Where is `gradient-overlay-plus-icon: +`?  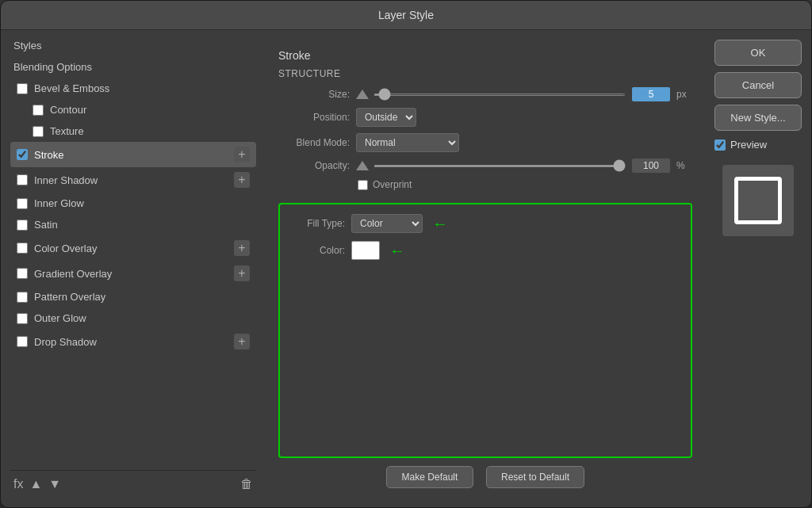
gradient-overlay-plus-icon: + is located at coordinates (242, 273).